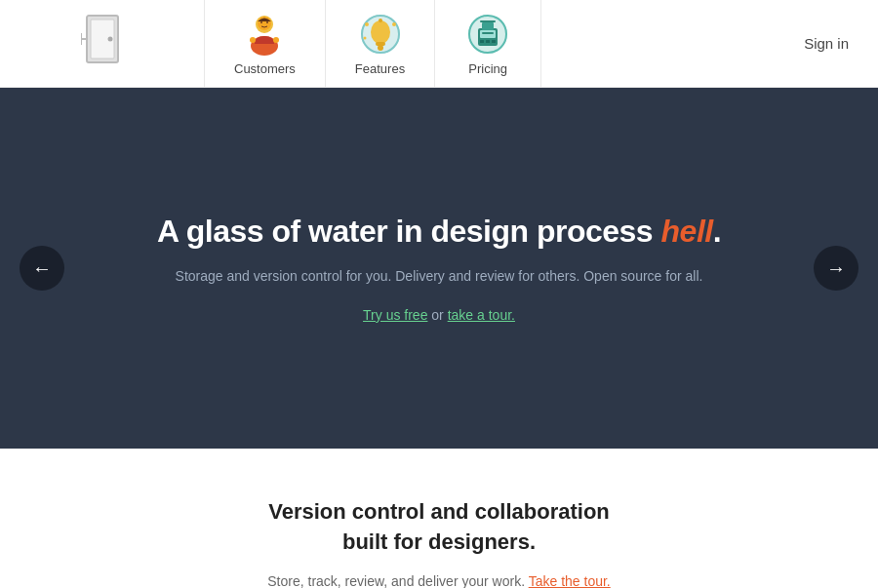 The height and width of the screenshot is (588, 878). Describe the element at coordinates (439, 267) in the screenshot. I see `hero-content: A glass of water in design process hell.…` at that location.